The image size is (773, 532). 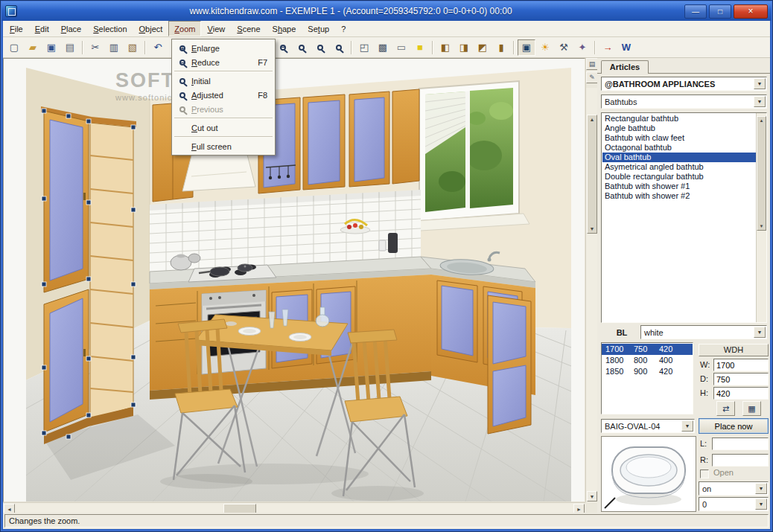 I want to click on corner-cabinet-button: ◩, so click(x=483, y=48).